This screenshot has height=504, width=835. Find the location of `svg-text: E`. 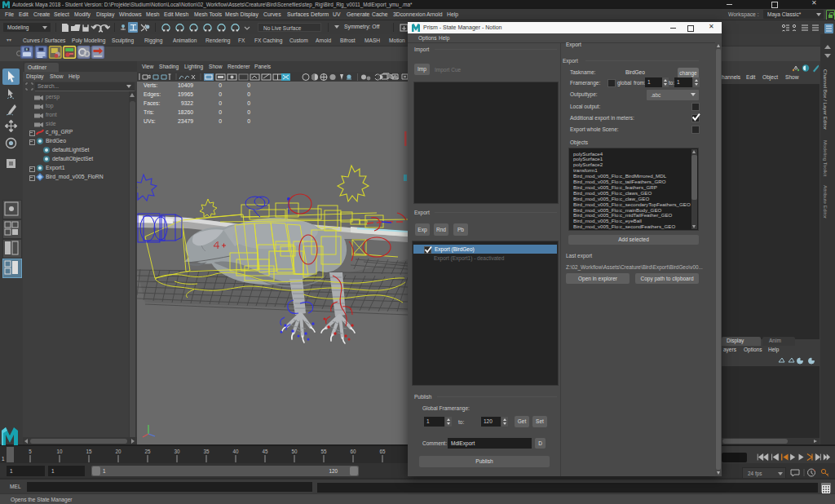

svg-text: E is located at coordinates (28, 49).